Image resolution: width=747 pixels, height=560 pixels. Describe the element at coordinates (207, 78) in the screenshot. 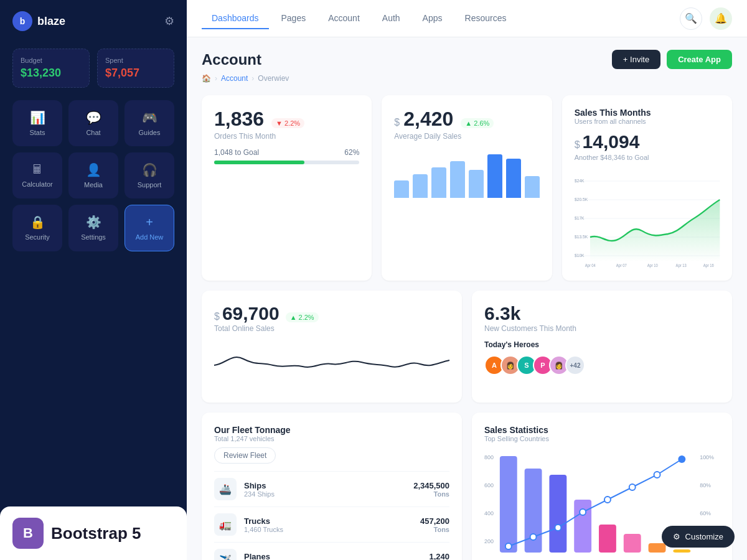

I see `breadcrumb-home: 🏠` at that location.